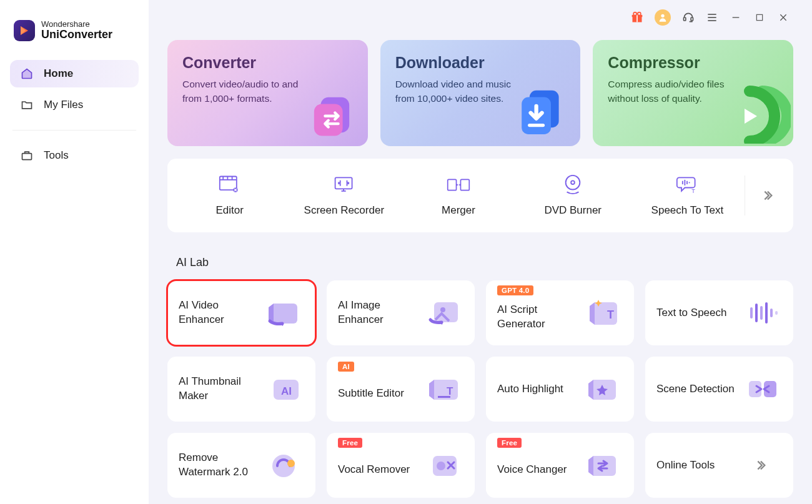 The height and width of the screenshot is (504, 812). Describe the element at coordinates (77, 35) in the screenshot. I see `brand-bottom: UniConverter` at that location.